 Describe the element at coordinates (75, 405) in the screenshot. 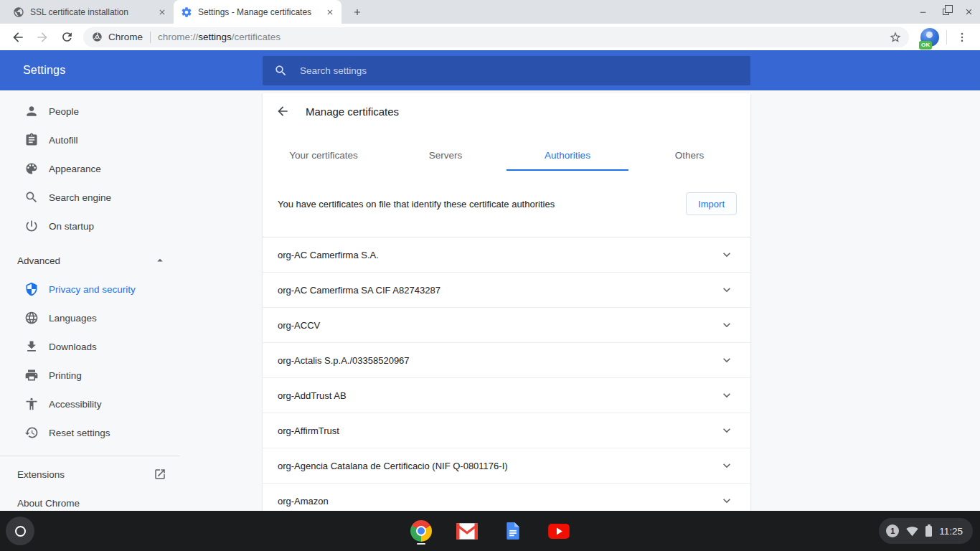

I see `sidebar-item-label: Accessibility` at that location.